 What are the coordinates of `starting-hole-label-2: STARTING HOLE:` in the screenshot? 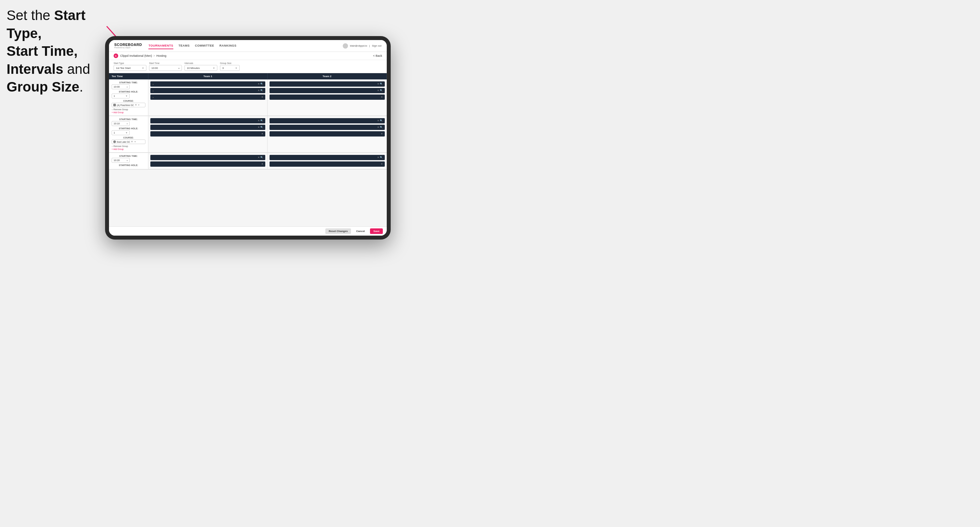 It's located at (129, 129).